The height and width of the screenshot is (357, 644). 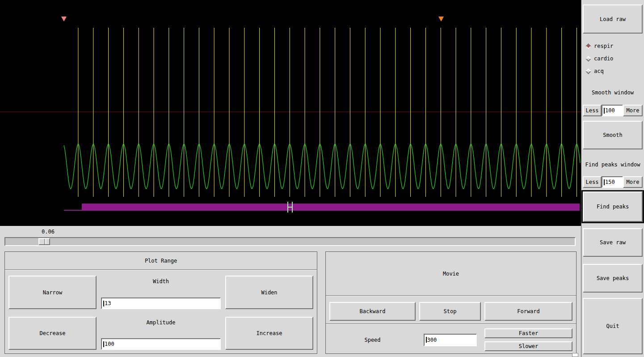 I want to click on width-label: Width, so click(x=161, y=281).